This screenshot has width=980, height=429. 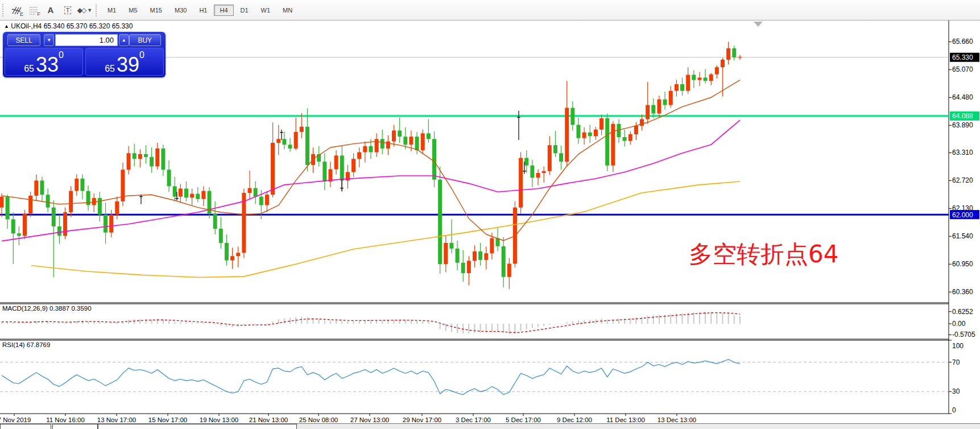 I want to click on chart-tabs-strip, so click(x=490, y=426).